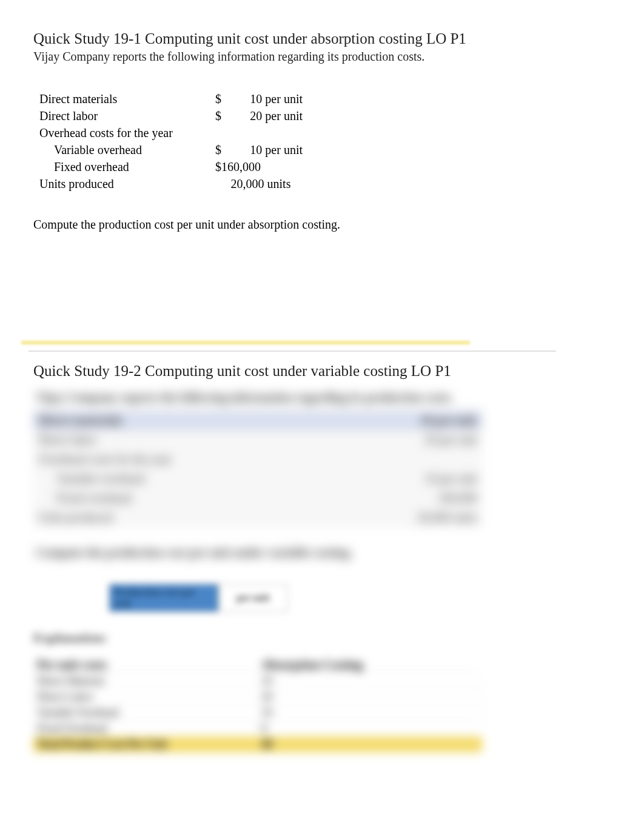 The image size is (644, 835). Describe the element at coordinates (267, 150) in the screenshot. I see `value-variable-overhead: 10 per unit` at that location.